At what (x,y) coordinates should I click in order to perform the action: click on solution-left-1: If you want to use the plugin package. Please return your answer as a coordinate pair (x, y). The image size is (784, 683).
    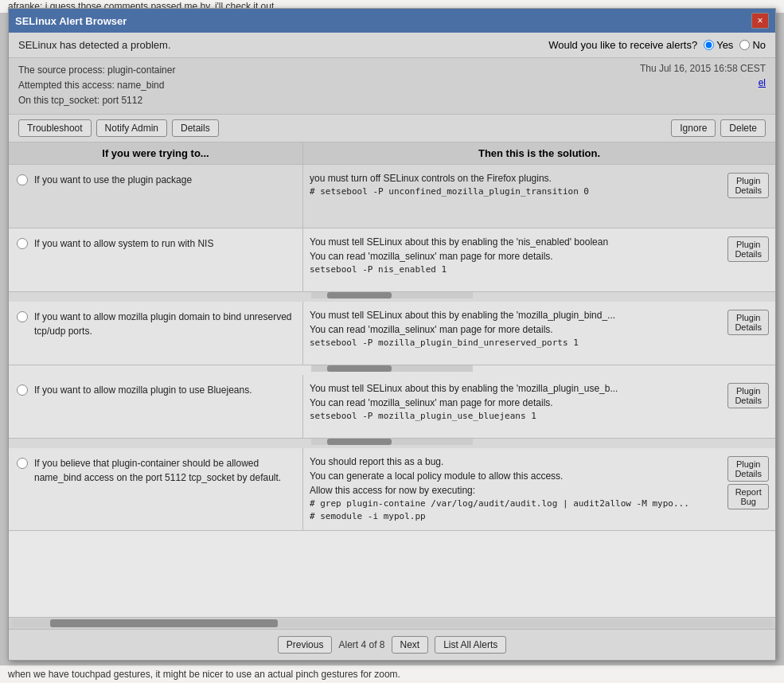
    Looking at the image, I should click on (156, 196).